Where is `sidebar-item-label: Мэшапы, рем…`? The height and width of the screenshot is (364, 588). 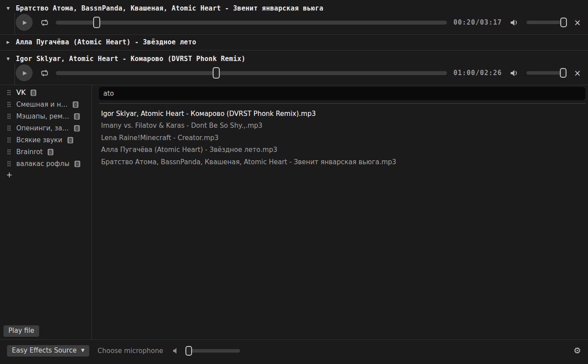
sidebar-item-label: Мэшапы, рем… is located at coordinates (43, 116).